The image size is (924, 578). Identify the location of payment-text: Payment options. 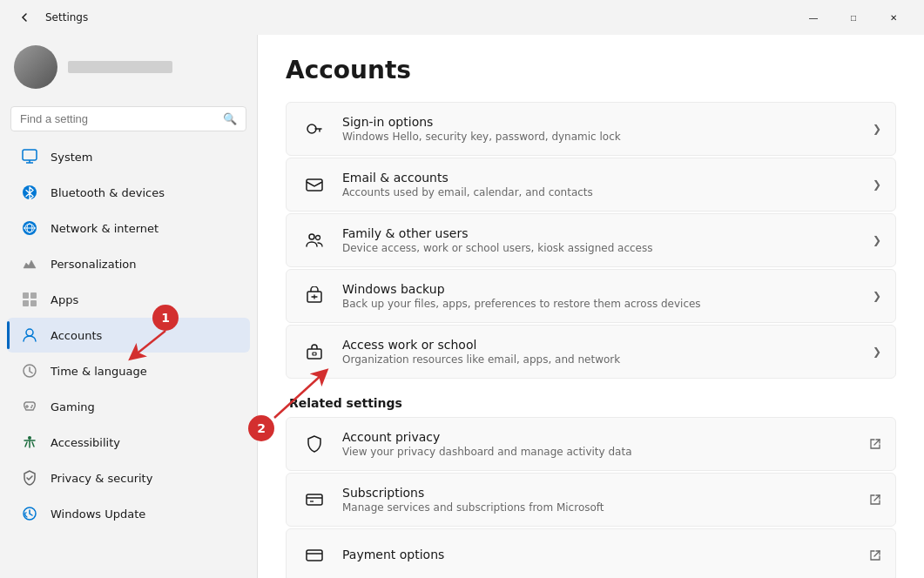
(599, 555).